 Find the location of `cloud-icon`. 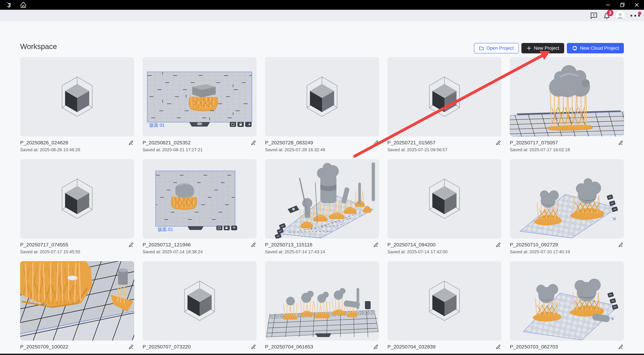

cloud-icon is located at coordinates (575, 48).